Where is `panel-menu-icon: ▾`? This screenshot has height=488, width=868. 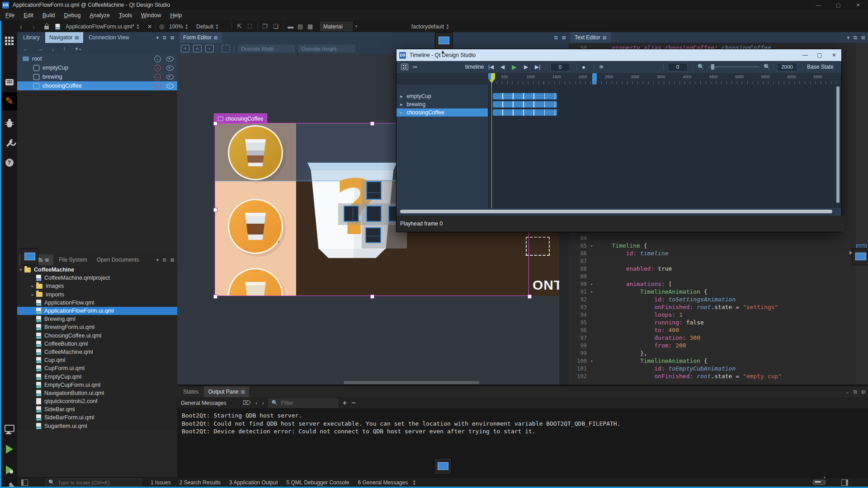
panel-menu-icon: ▾ is located at coordinates (157, 260).